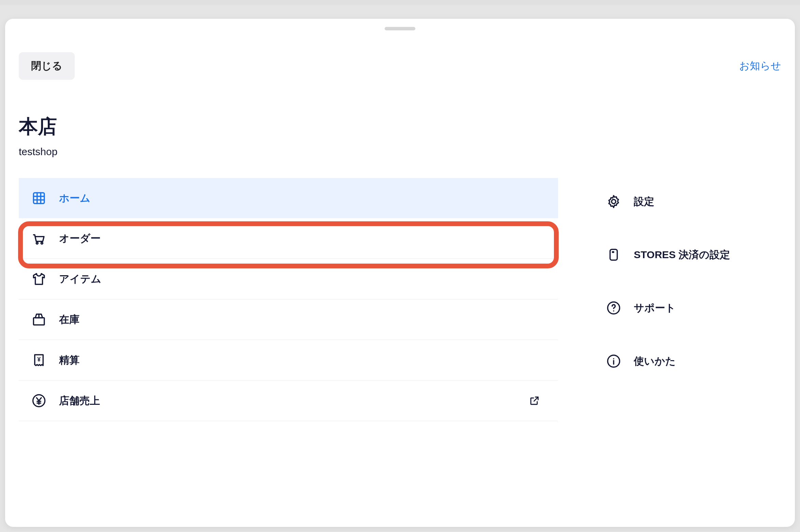 This screenshot has width=800, height=532. Describe the element at coordinates (39, 401) in the screenshot. I see `yen-circle-icon` at that location.